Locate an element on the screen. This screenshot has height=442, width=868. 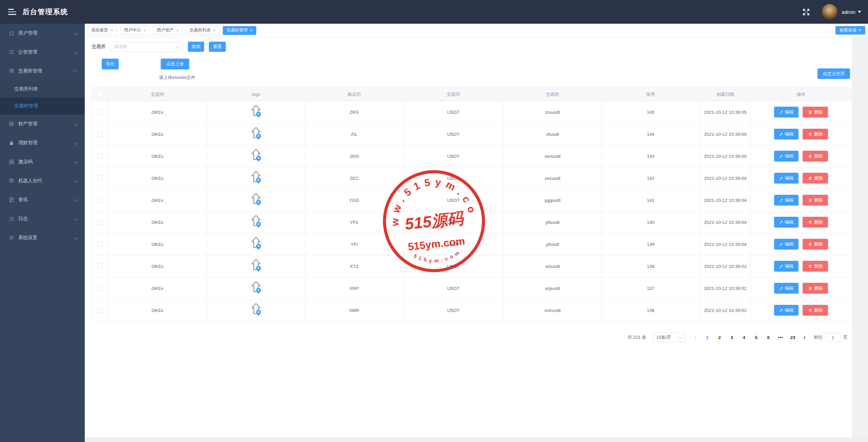
filter-row: 交易所 请选择 查询 重置 is located at coordinates (472, 47).